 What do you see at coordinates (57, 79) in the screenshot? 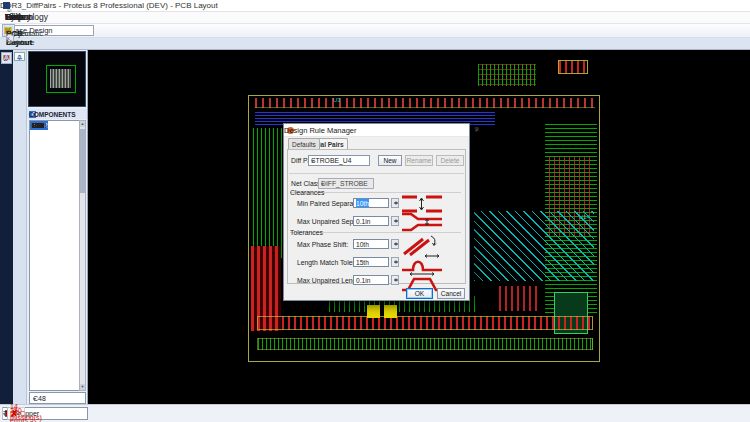
I see `overview-minimap` at bounding box center [57, 79].